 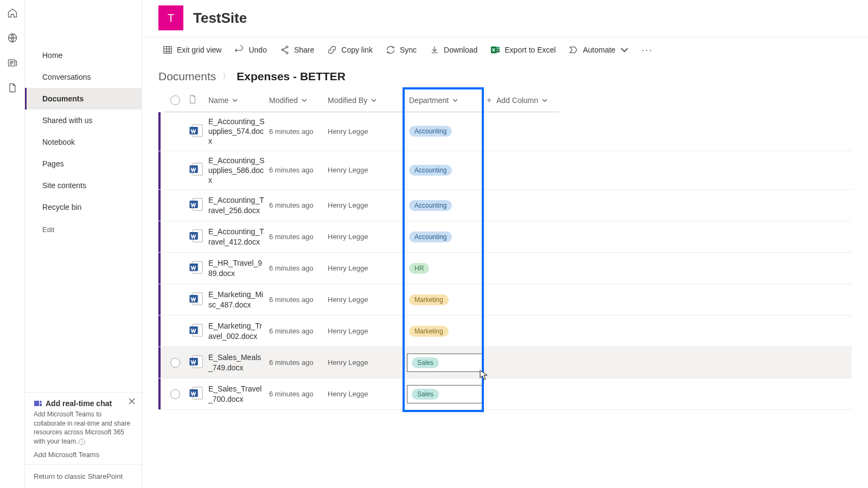 I want to click on globe-icon, so click(x=12, y=38).